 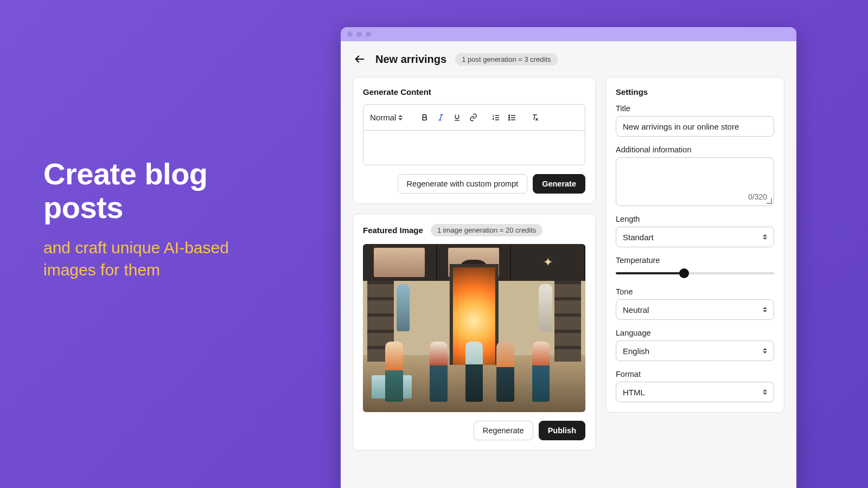 What do you see at coordinates (160, 219) in the screenshot?
I see `marketing-copy: Create blog posts and craft unique AI-ba…` at bounding box center [160, 219].